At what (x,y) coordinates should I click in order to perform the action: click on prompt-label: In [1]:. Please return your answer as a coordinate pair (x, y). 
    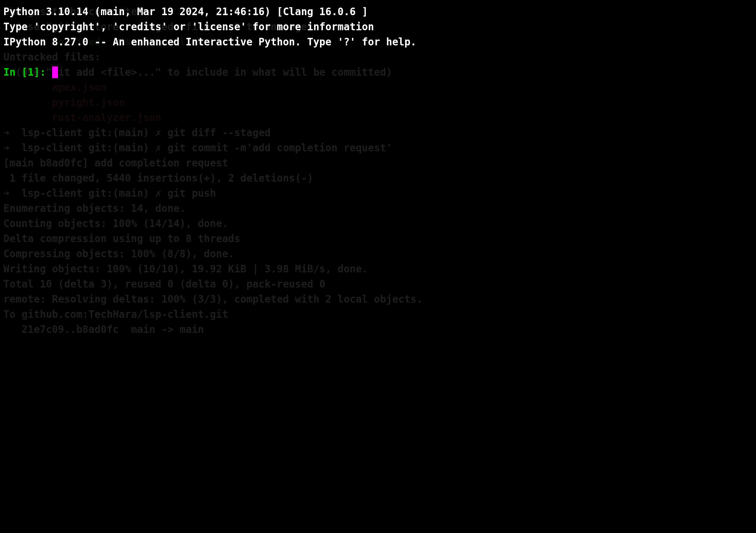
    Looking at the image, I should click on (28, 72).